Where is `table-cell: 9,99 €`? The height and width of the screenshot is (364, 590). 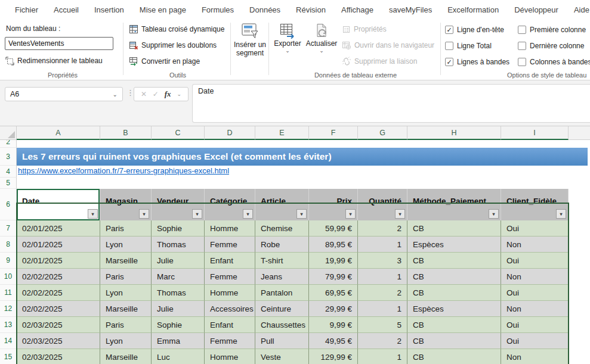 table-cell: 9,99 € is located at coordinates (333, 325).